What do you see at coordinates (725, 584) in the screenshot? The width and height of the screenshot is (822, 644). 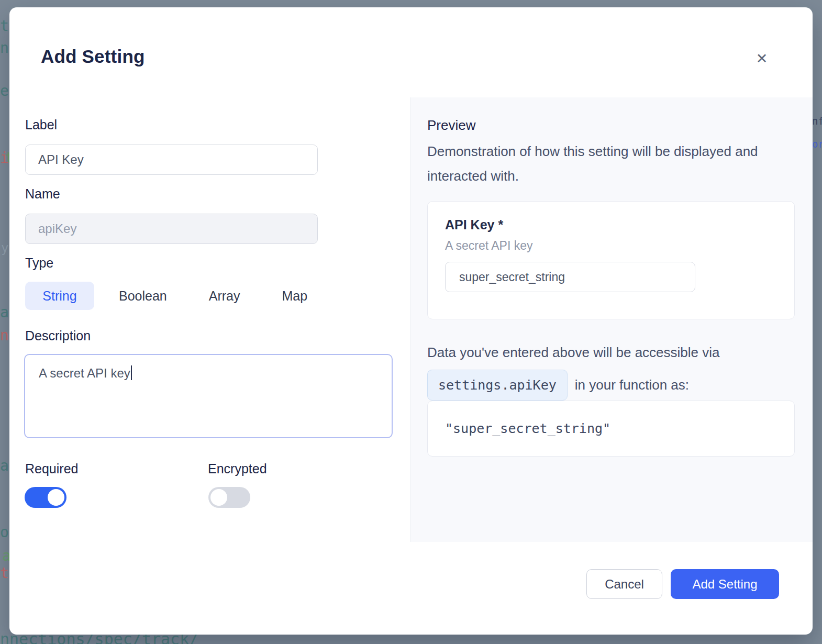 I see `add-setting-button: Add Setting` at bounding box center [725, 584].